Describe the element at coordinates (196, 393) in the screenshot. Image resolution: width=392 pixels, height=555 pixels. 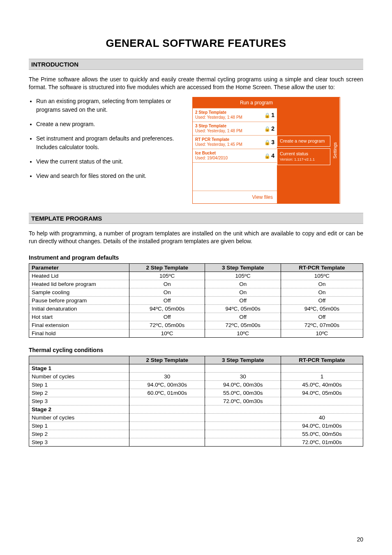
I see `table-row: Step 260.0ºC, 01m00s55.0ºC, 00m30s94.0ºC…` at that location.